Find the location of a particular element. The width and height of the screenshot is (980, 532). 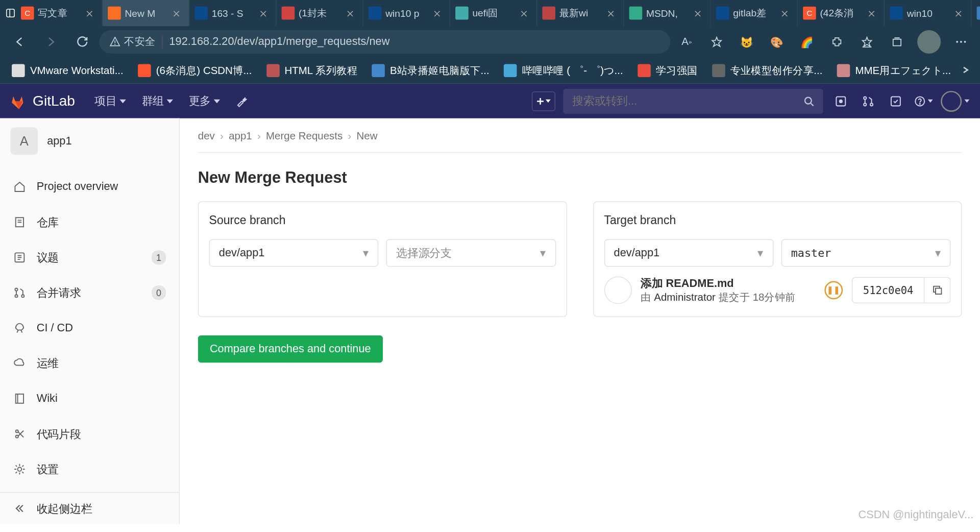

gitlab-logo: GitLab is located at coordinates (43, 101).